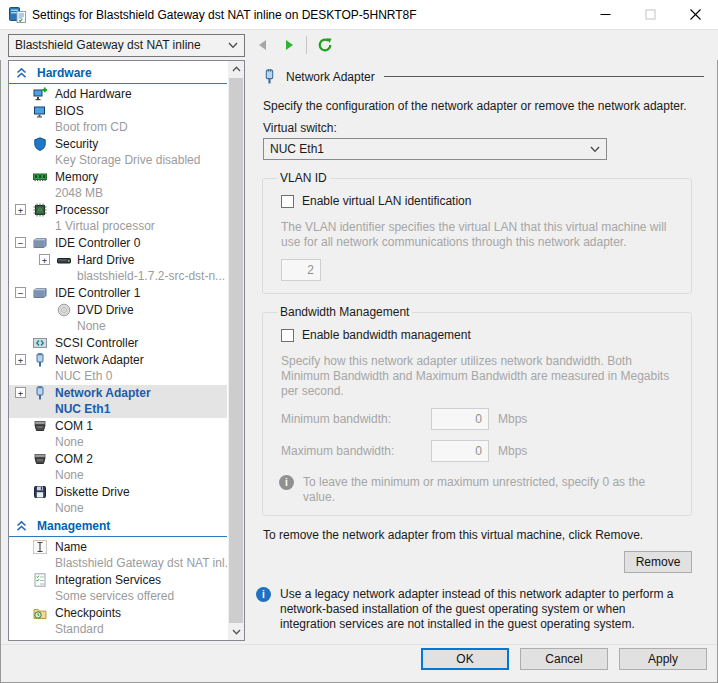  What do you see at coordinates (118, 294) in the screenshot?
I see `sidebar-item-ide-controller-1: −IDE Controller 1` at bounding box center [118, 294].